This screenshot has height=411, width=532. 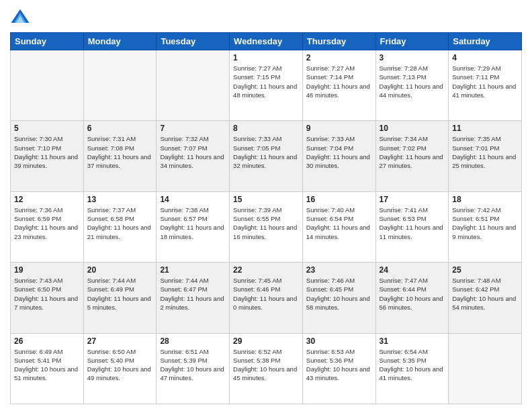 I want to click on day-info: Sunrise: 7:45 AMSunset: 6:46 PMDaylight:…, so click(x=266, y=294).